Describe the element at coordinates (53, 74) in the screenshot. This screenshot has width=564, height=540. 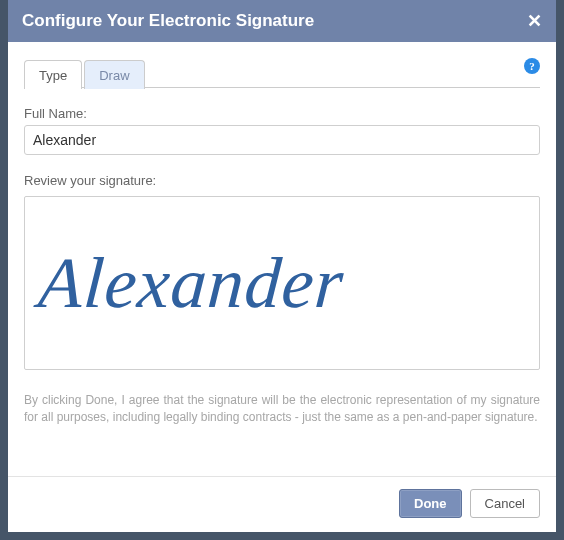
I see `tab-type: Type` at that location.